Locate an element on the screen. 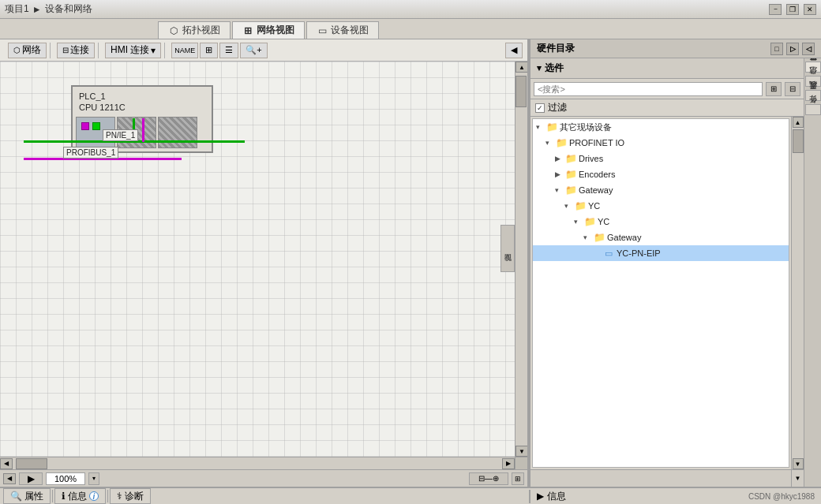 The width and height of the screenshot is (821, 504). tree-label-gateway2: Gateway is located at coordinates (624, 237).